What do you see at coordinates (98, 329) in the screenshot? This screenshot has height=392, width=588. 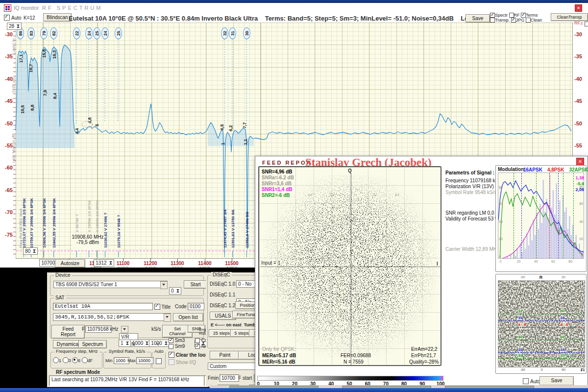 I see `frequency-field: 11079168` at bounding box center [98, 329].